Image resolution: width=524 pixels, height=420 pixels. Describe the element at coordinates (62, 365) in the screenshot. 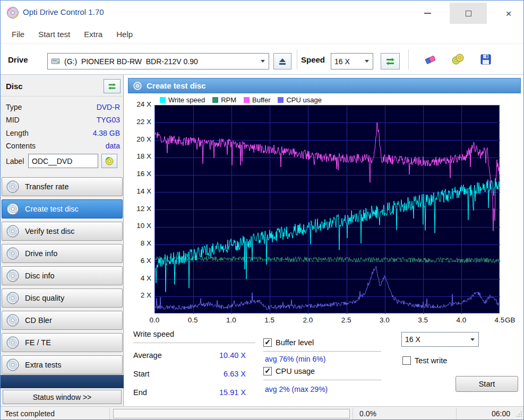

I see `sidebar-item-extra-tests: Extra tests` at that location.